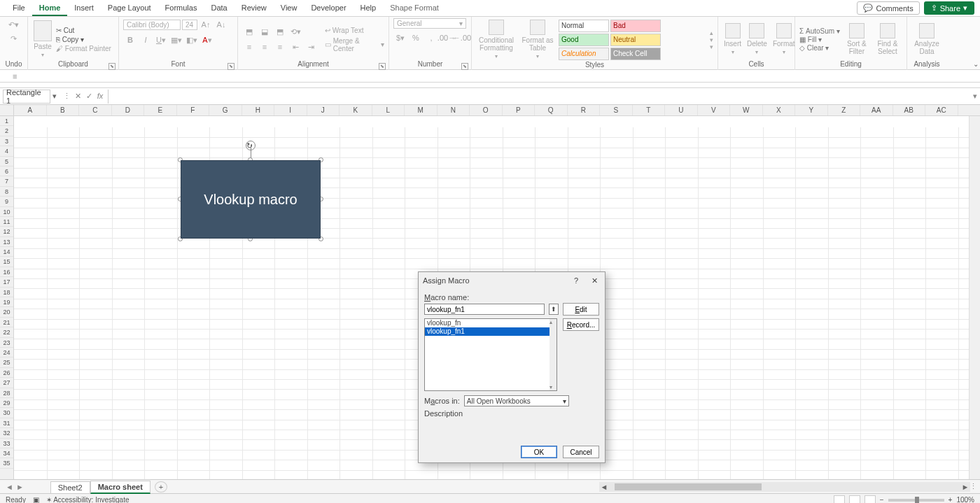 This screenshot has height=503, width=980. What do you see at coordinates (7, 141) in the screenshot?
I see `row-header: 3` at bounding box center [7, 141].